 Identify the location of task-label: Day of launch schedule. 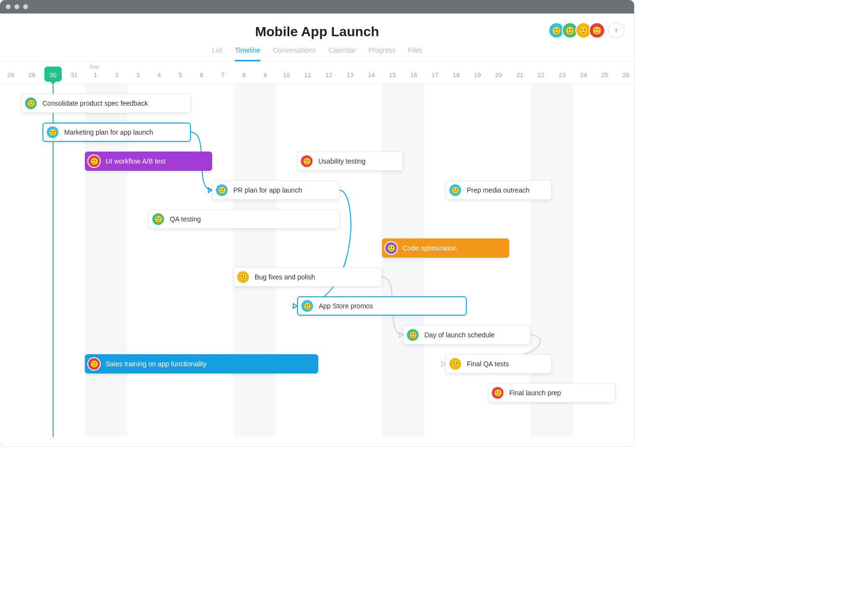
(460, 335).